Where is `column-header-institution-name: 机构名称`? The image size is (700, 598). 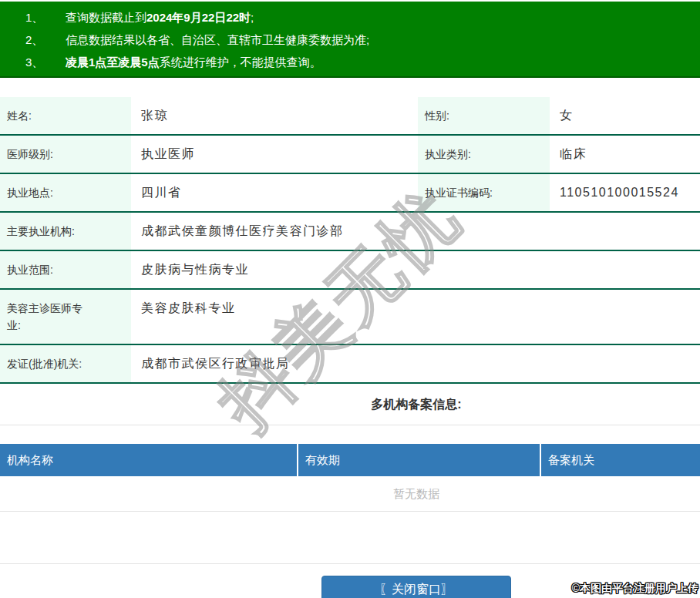 column-header-institution-name: 机构名称 is located at coordinates (148, 460).